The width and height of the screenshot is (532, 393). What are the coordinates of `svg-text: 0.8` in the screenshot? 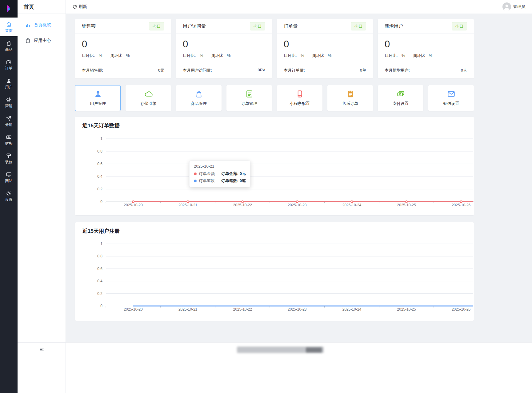 It's located at (100, 151).